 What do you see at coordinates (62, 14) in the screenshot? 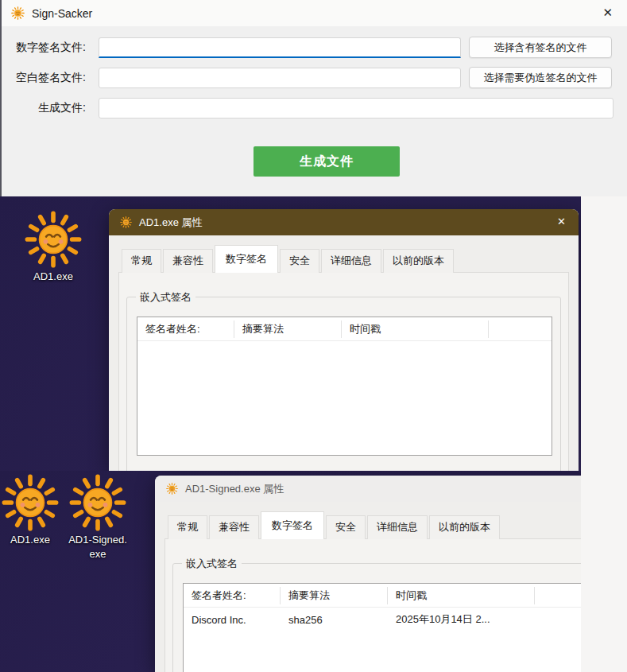
I see `window-title: Sign-Sacker` at bounding box center [62, 14].